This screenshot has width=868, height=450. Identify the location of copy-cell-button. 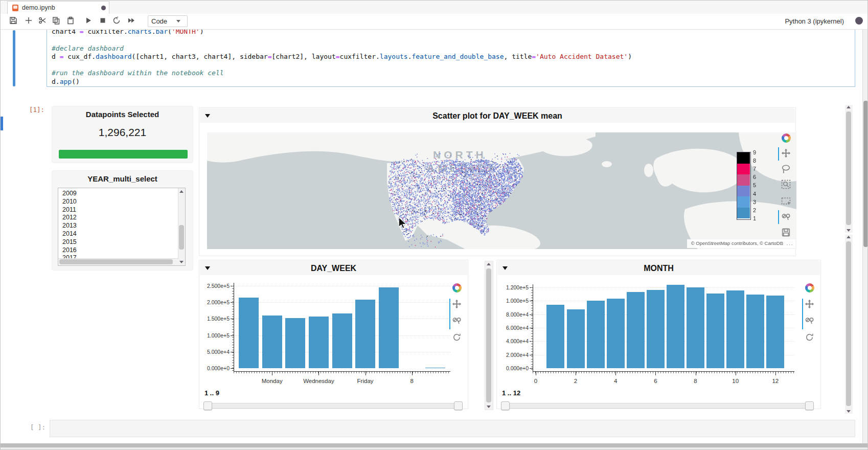
(57, 21).